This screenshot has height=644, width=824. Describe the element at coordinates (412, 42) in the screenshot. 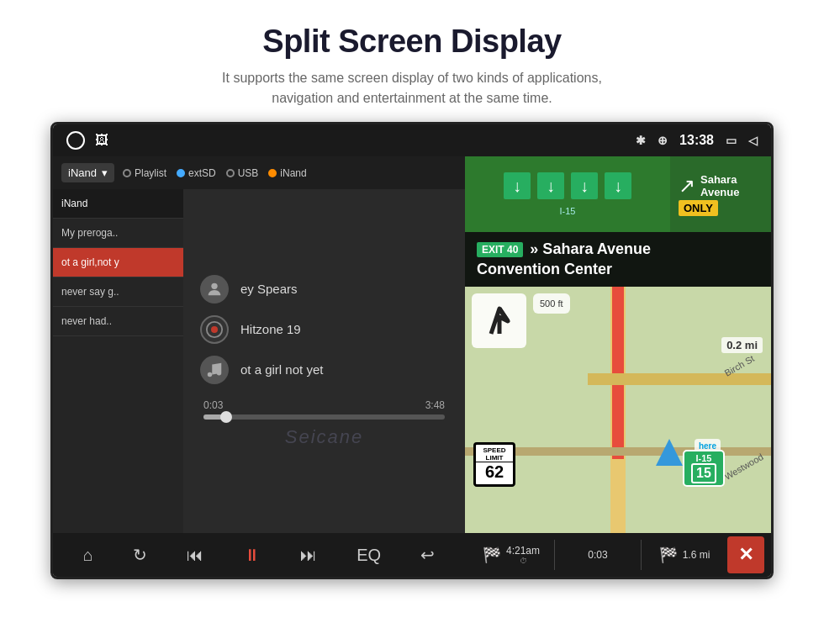

I see `page-title: Split Screen Display` at that location.